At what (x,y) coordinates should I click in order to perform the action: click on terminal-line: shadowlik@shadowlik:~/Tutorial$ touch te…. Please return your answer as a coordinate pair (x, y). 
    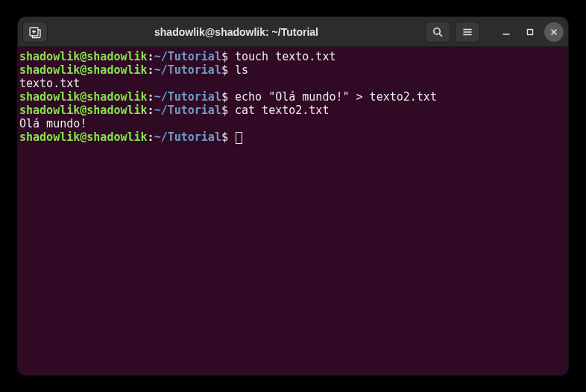
    Looking at the image, I should click on (293, 57).